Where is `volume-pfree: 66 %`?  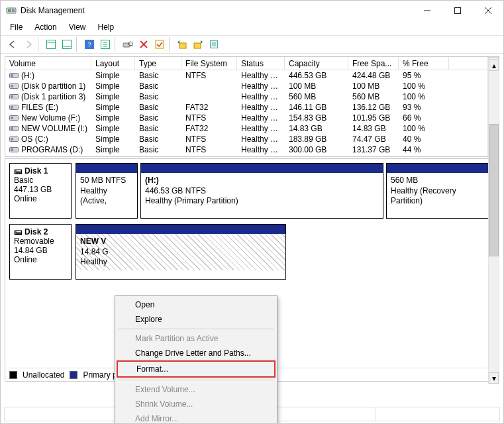 volume-pfree: 66 % is located at coordinates (424, 118).